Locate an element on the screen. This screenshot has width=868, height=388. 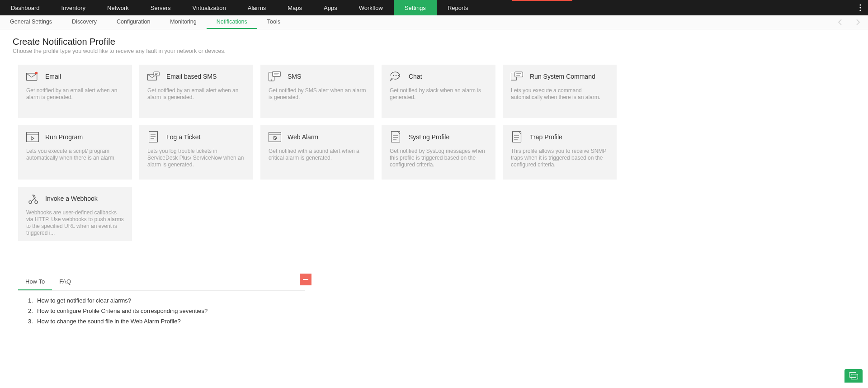
howto-tab-faq: FAQ is located at coordinates (65, 282).